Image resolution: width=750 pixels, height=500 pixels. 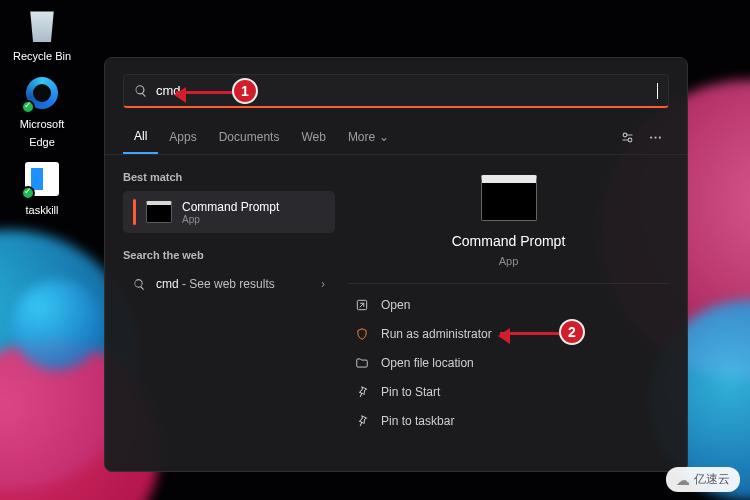 What do you see at coordinates (508, 420) in the screenshot?
I see `action-pin-to-taskbar: Pin to taskbar` at bounding box center [508, 420].